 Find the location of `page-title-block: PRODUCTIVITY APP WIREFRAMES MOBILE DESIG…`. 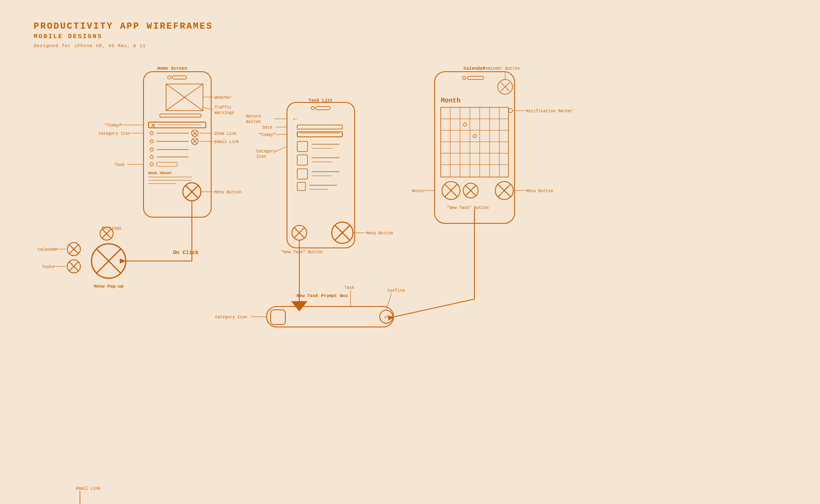

page-title-block: PRODUCTIVITY APP WIREFRAMES MOBILE DESIG… is located at coordinates (123, 35).